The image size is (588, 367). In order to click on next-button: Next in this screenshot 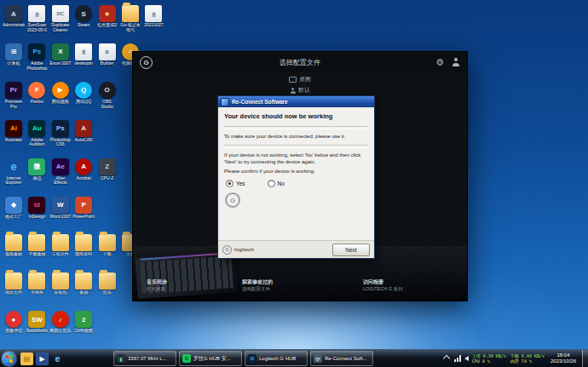, I will do `click(351, 250)`.